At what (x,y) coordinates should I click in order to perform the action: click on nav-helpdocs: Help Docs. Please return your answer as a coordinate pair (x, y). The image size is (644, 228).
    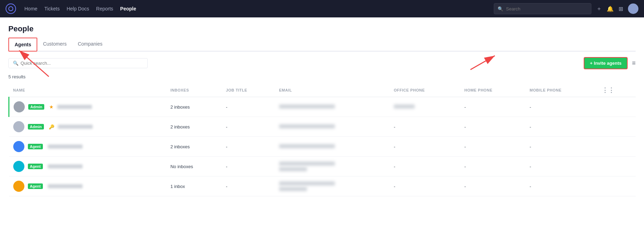
    Looking at the image, I should click on (78, 9).